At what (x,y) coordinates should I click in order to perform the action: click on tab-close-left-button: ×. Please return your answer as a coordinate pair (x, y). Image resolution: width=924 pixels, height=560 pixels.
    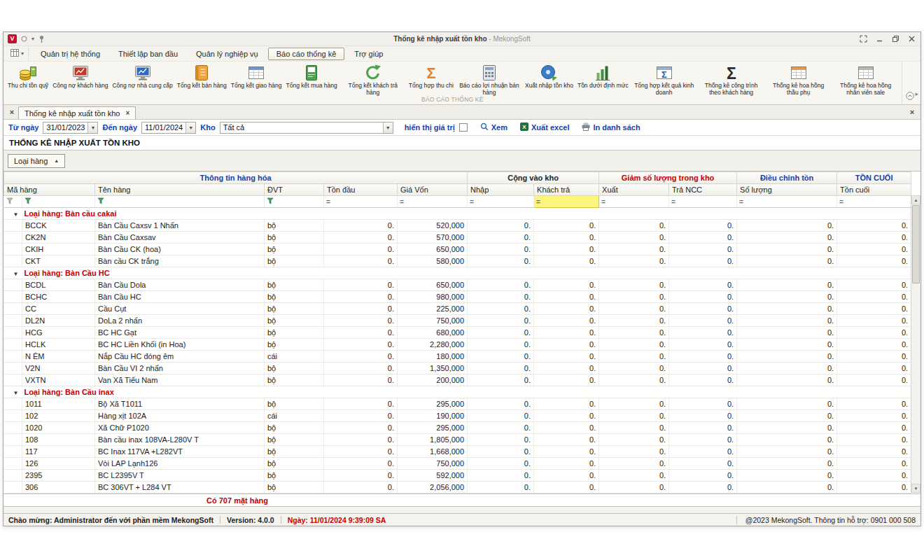
    Looking at the image, I should click on (12, 112).